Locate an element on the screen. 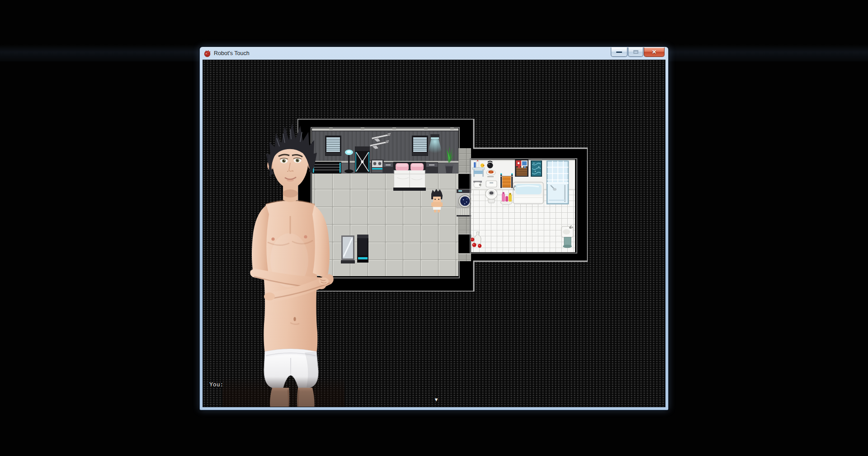 This screenshot has height=456, width=868. shower-stall is located at coordinates (558, 183).